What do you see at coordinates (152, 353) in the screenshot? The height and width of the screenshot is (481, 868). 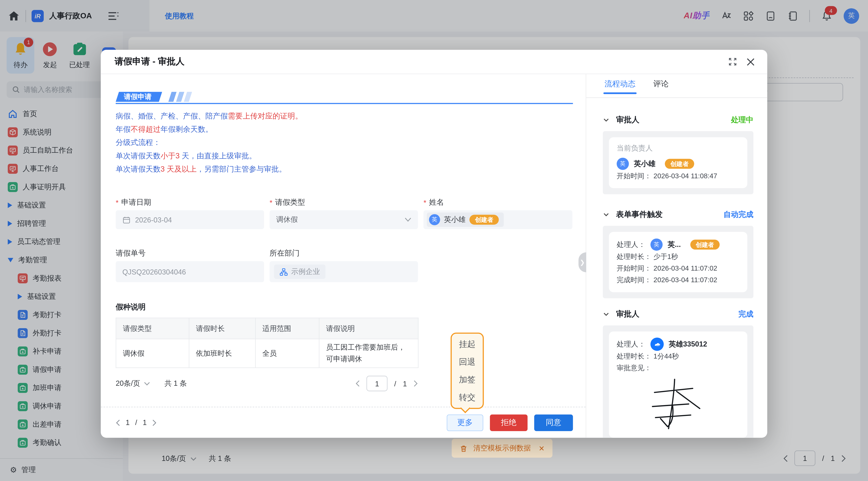 I see `table-cell: 调休假` at bounding box center [152, 353].